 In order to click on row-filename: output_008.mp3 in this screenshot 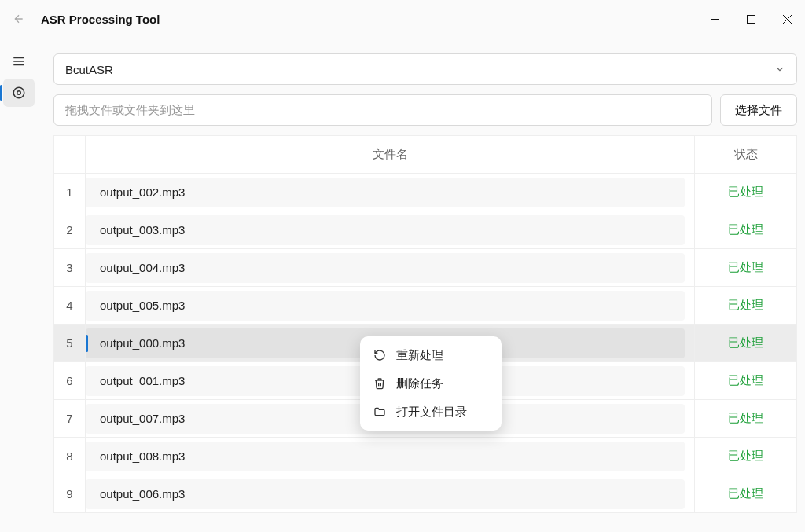, I will do `click(385, 457)`.